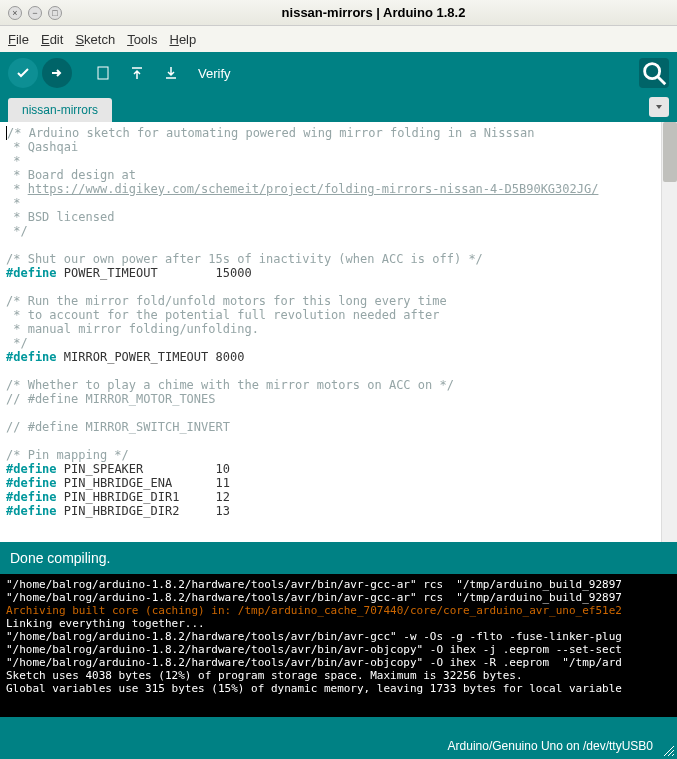 The height and width of the screenshot is (759, 677). Describe the element at coordinates (659, 107) in the screenshot. I see `tab-menu-button` at that location.